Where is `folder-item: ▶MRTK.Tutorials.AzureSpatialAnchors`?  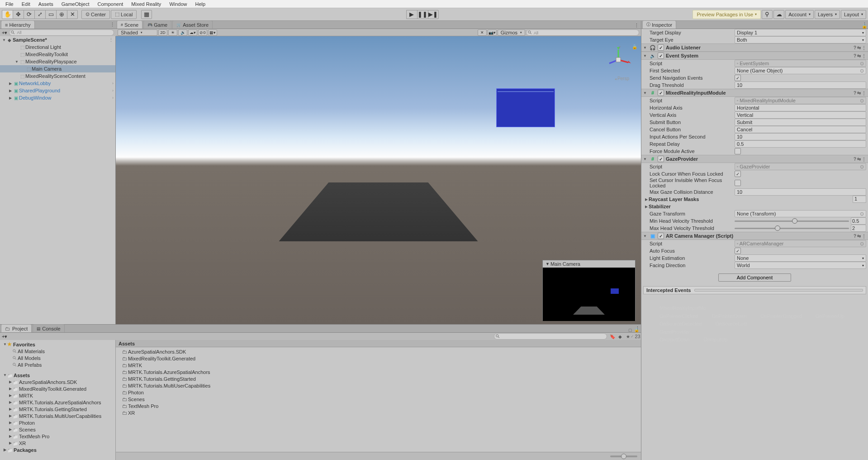 folder-item: ▶MRTK.Tutorials.AzureSpatialAnchors is located at coordinates (58, 402).